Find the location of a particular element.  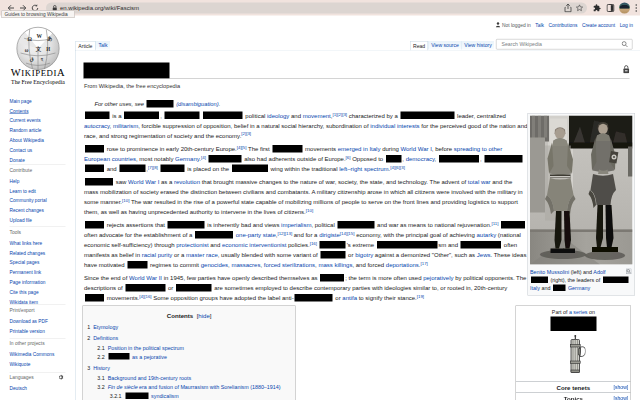

svg-text: ق is located at coordinates (32, 59).